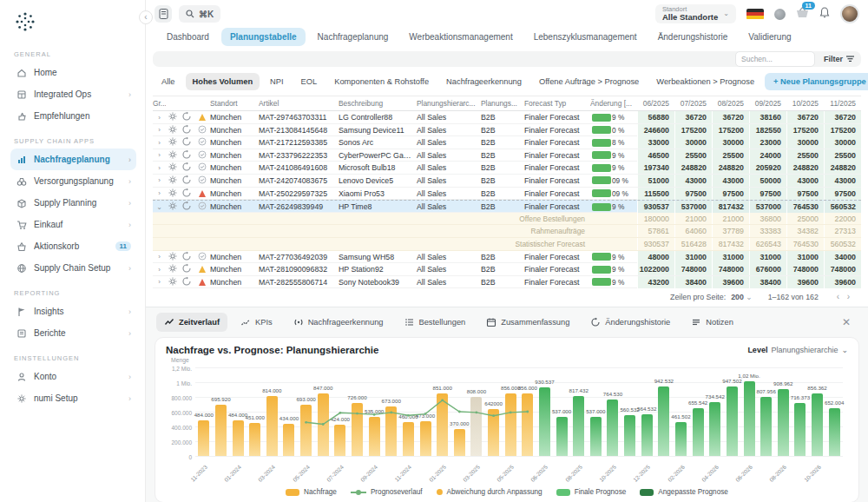  Describe the element at coordinates (693, 168) in the screenshot. I see `month-value-cell: 248820` at that location.